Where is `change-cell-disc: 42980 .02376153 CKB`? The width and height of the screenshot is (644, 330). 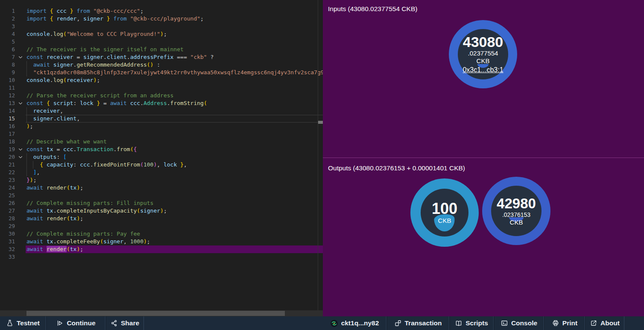 change-cell-disc: 42980 .02376153 CKB is located at coordinates (516, 211).